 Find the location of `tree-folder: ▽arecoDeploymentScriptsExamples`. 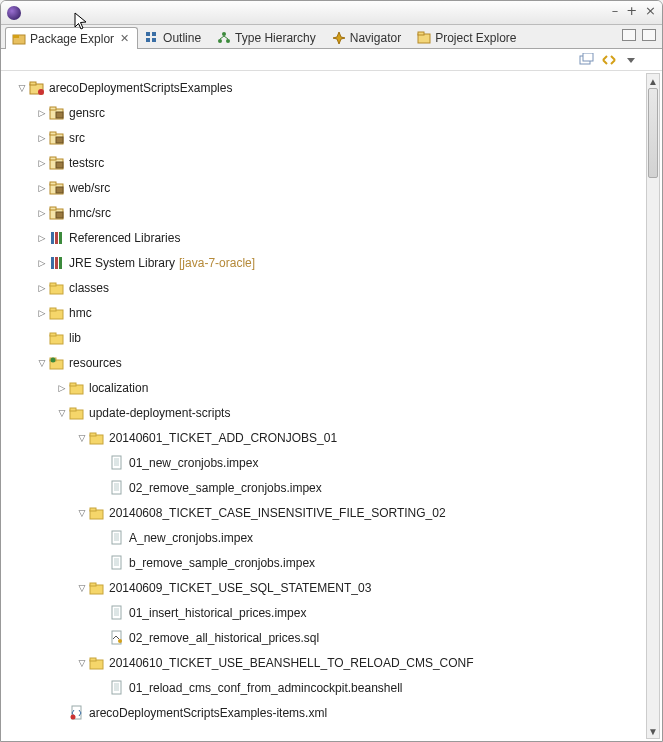

tree-folder: ▽arecoDeploymentScriptsExamples is located at coordinates (326, 88).